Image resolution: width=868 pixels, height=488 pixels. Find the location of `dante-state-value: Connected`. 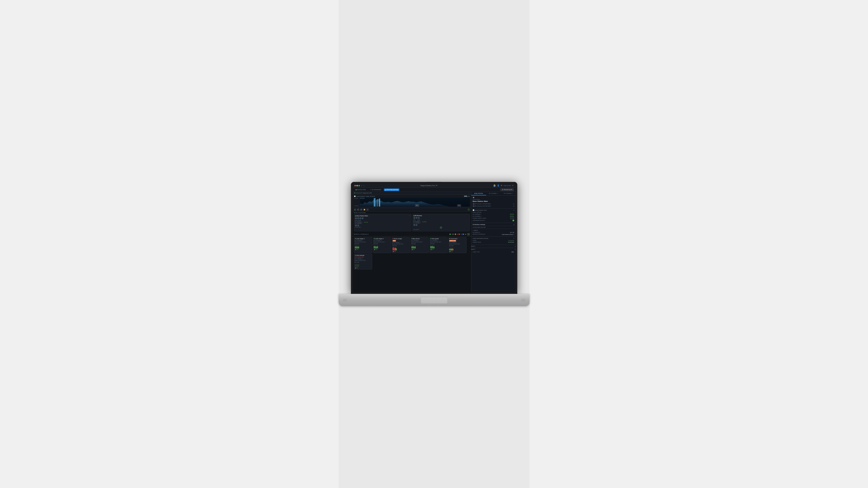

dante-state-value: Connected is located at coordinates (511, 240).